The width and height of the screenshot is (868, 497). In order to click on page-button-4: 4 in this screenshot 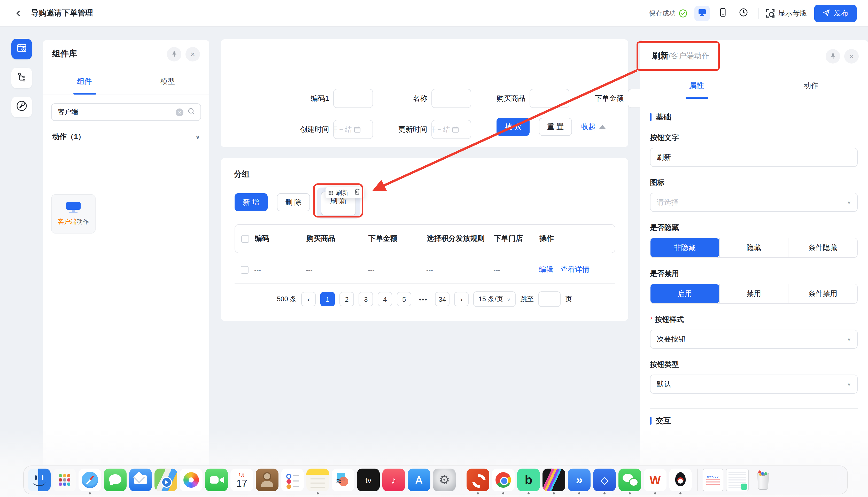, I will do `click(385, 299)`.